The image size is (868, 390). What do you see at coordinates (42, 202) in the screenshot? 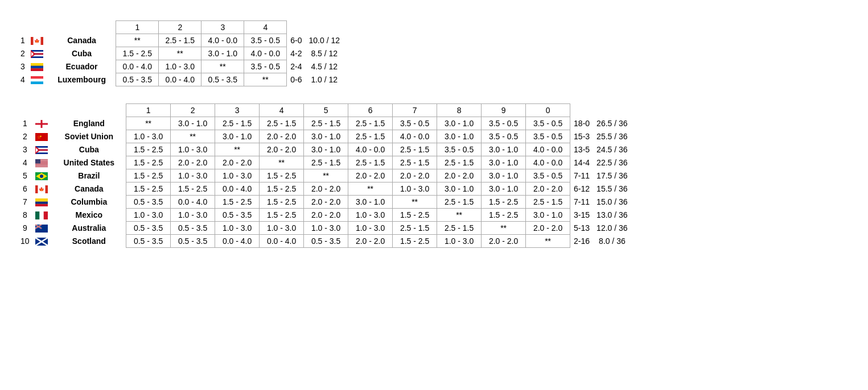
I see `columbia-flag-icon` at bounding box center [42, 202].